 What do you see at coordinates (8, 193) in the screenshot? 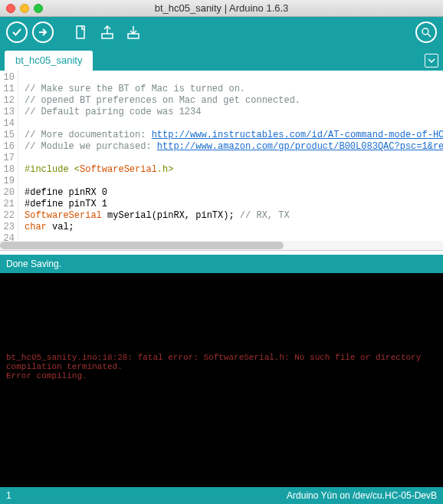
I see `line-number: 20` at bounding box center [8, 193].